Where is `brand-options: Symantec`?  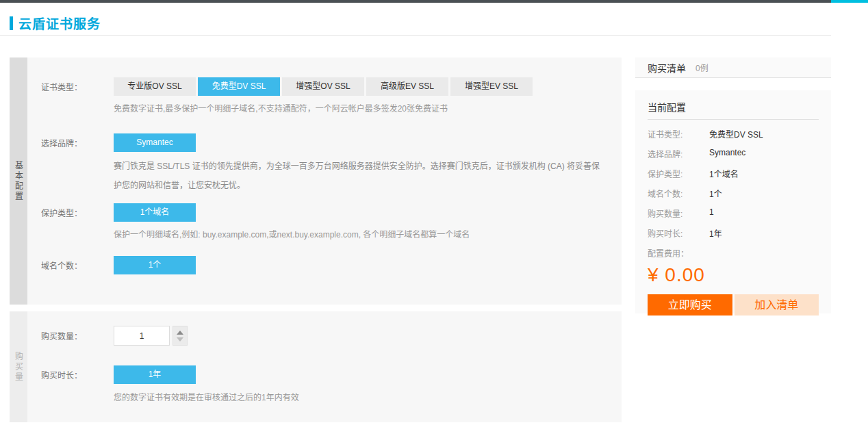
brand-options: Symantec is located at coordinates (156, 142).